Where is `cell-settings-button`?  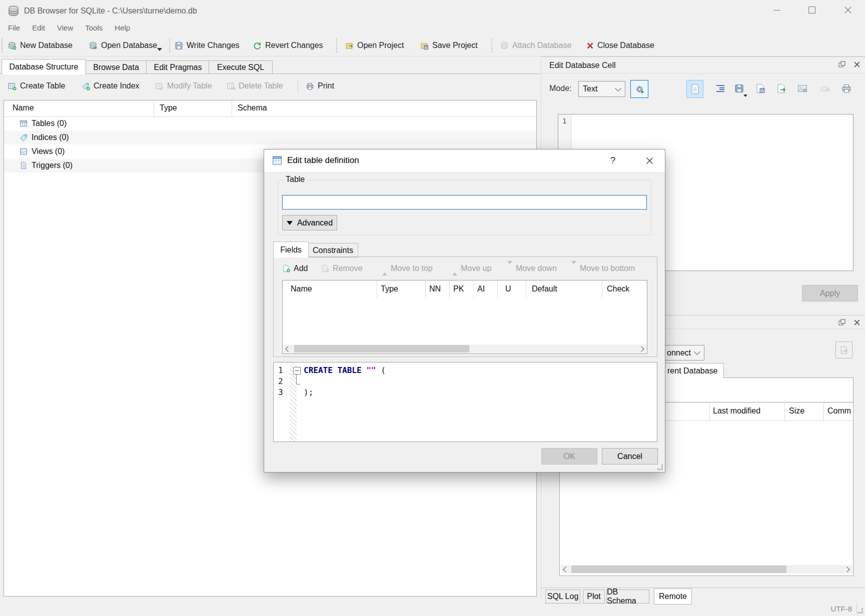
cell-settings-button is located at coordinates (639, 89).